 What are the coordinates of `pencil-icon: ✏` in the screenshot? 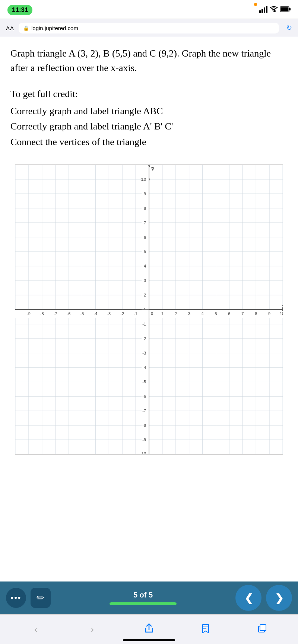 It's located at (41, 598).